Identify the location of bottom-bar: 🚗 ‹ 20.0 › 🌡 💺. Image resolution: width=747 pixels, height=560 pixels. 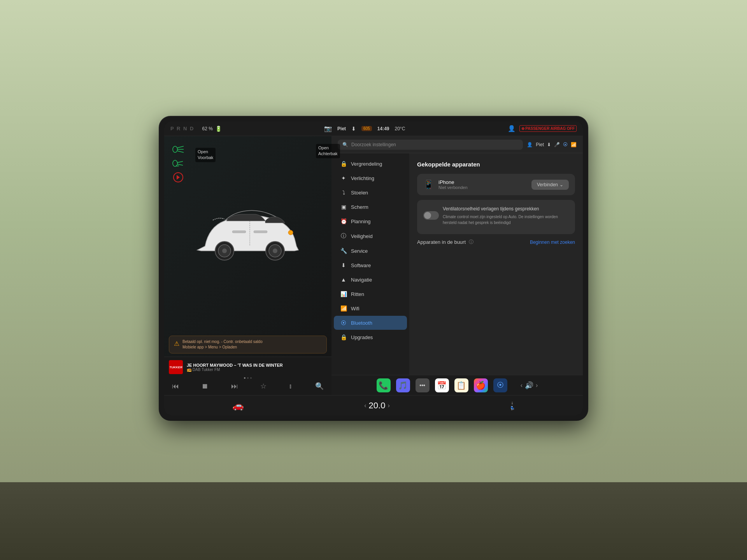
(374, 405).